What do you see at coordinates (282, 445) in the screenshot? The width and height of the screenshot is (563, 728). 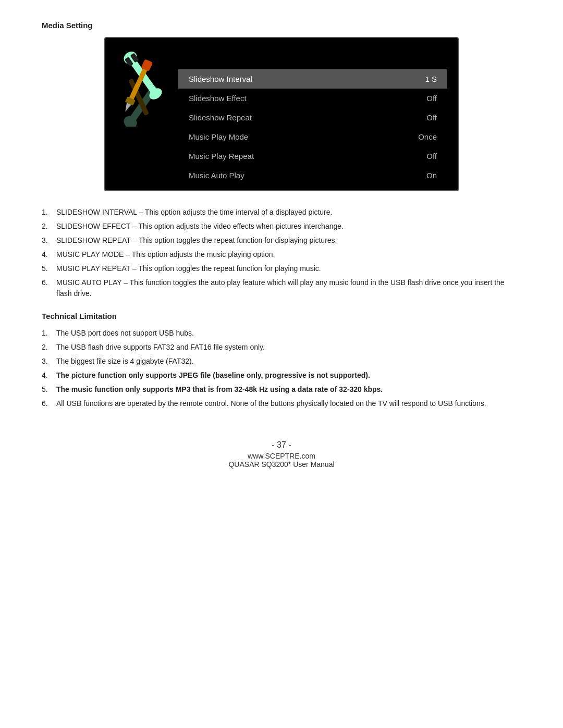 I see `page-number: - 37 -` at bounding box center [282, 445].